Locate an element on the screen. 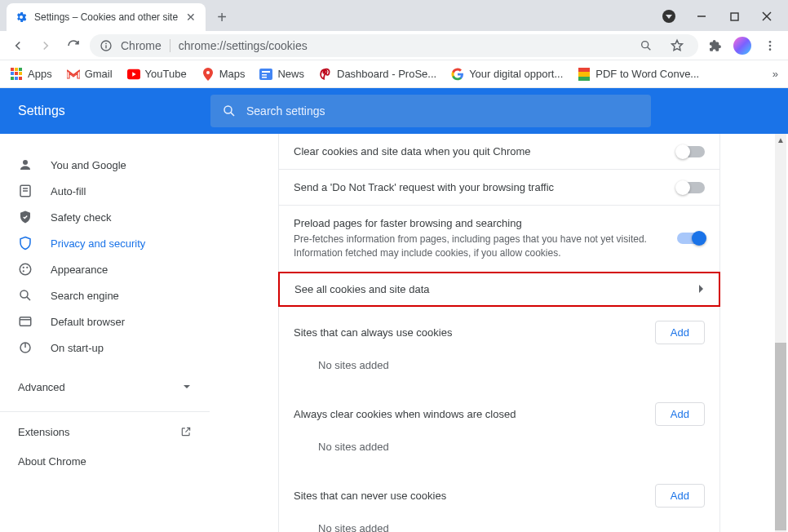 Image resolution: width=788 pixels, height=532 pixels. add-clear-on-close-button: Add is located at coordinates (680, 415).